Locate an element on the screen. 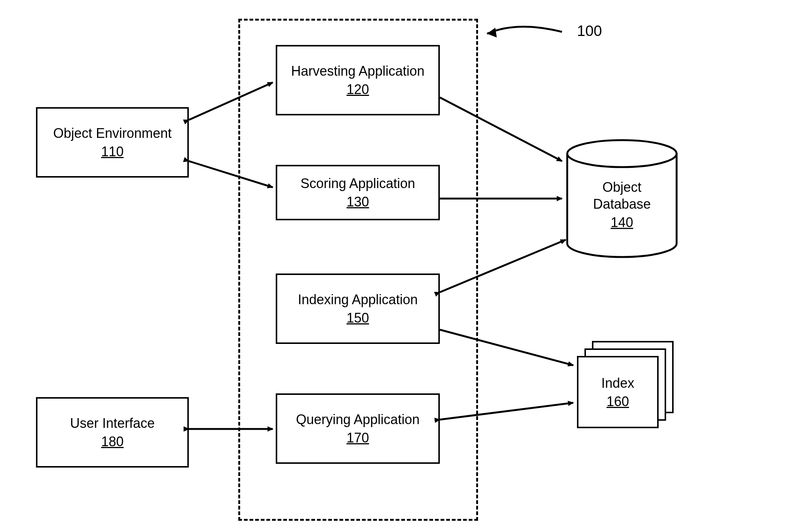  box-num: 130 is located at coordinates (358, 202).